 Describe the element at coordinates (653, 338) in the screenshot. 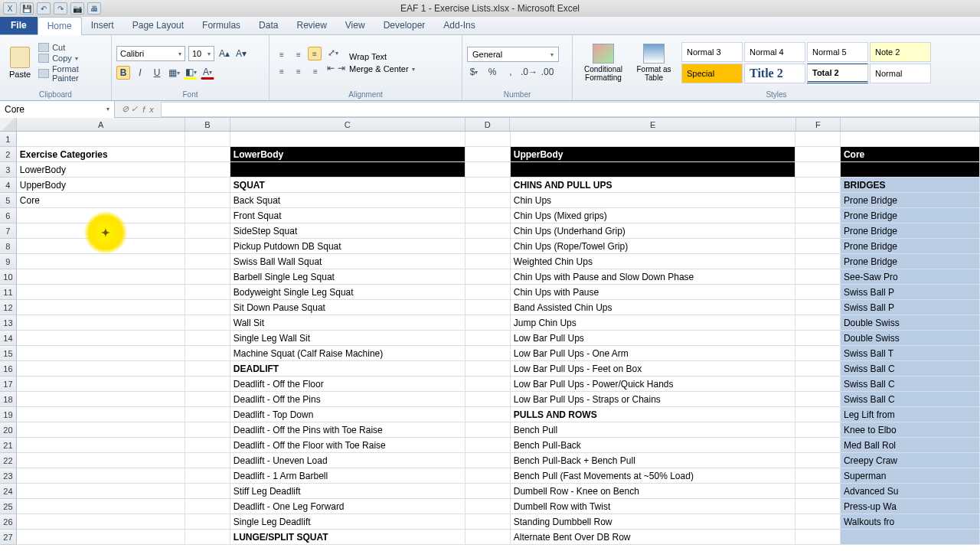

I see `cell-E14: Low Bar Pull Ups` at that location.